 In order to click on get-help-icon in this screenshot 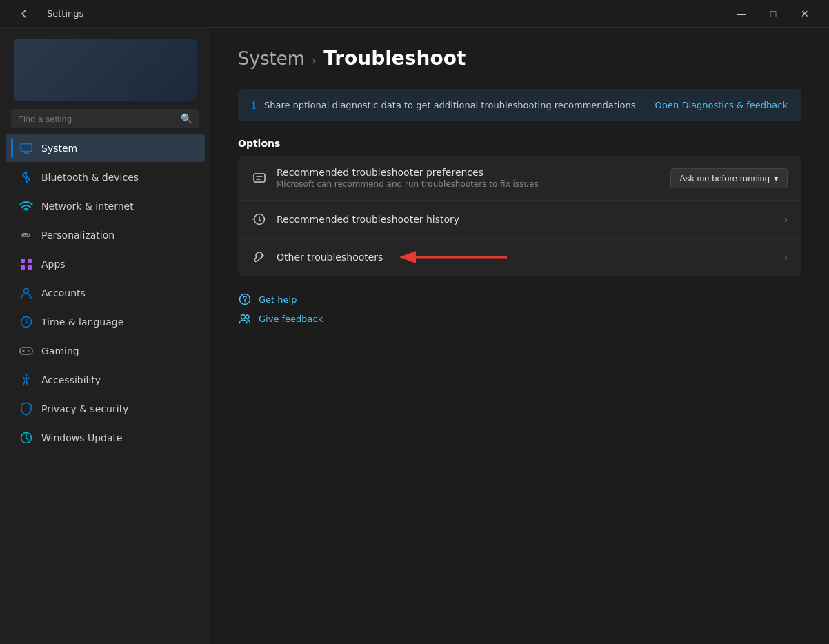, I will do `click(245, 299)`.